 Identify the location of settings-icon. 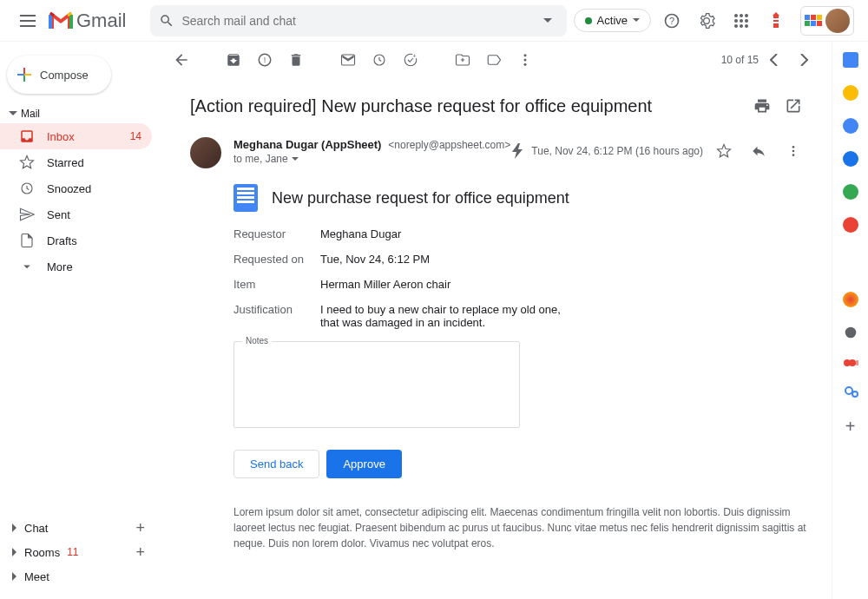
(707, 21).